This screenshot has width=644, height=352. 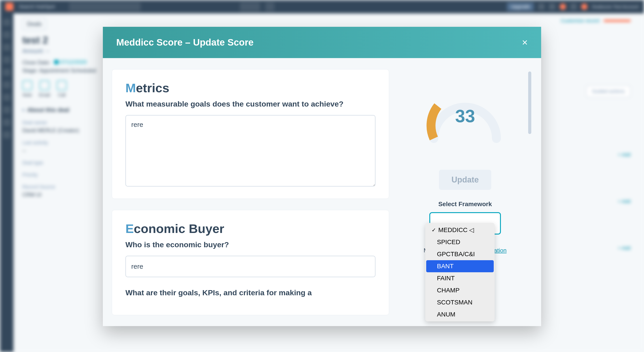 I want to click on dropdown-item-meddicc: MEDDICC ◁, so click(x=460, y=230).